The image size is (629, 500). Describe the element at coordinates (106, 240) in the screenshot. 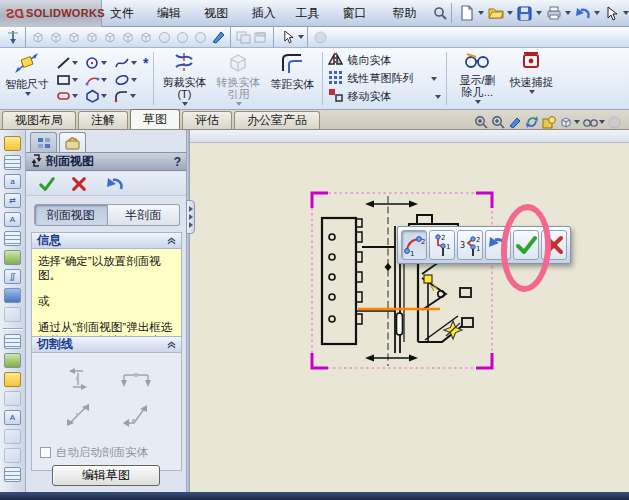

I see `message-group-header: 信息` at that location.